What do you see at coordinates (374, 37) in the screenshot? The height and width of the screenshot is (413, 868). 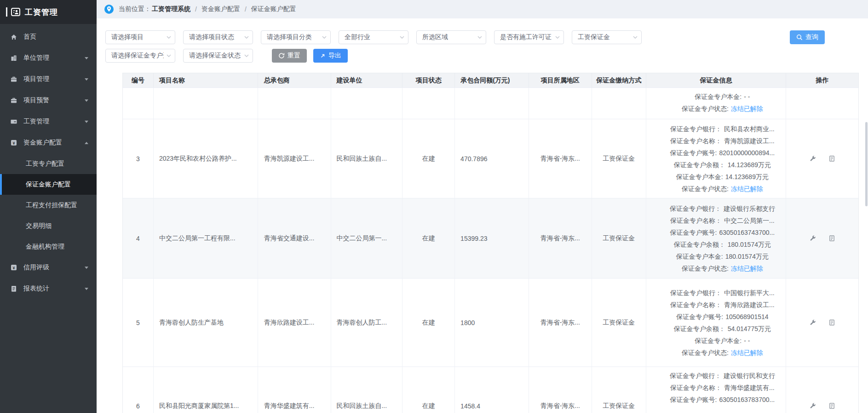 I see `select-industry: 全部行业` at bounding box center [374, 37].